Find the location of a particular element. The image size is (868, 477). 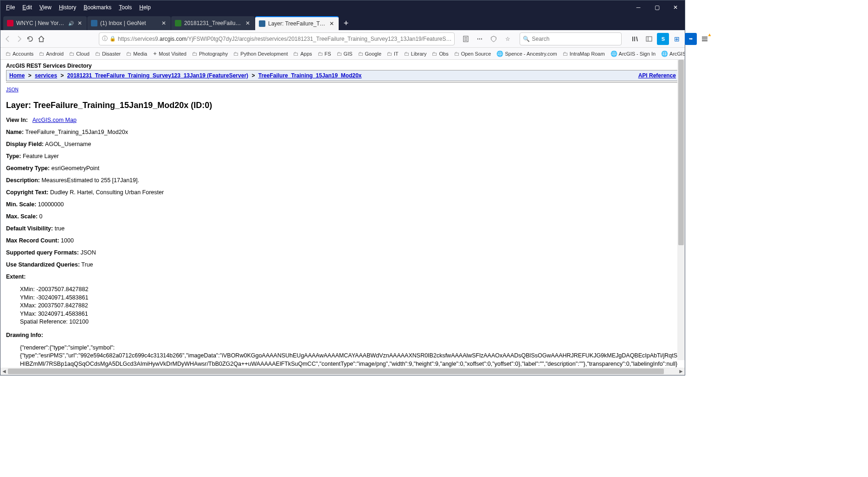

drawing-info-value: {"renderer":{"type":"simple","symbol" is located at coordinates (350, 356).